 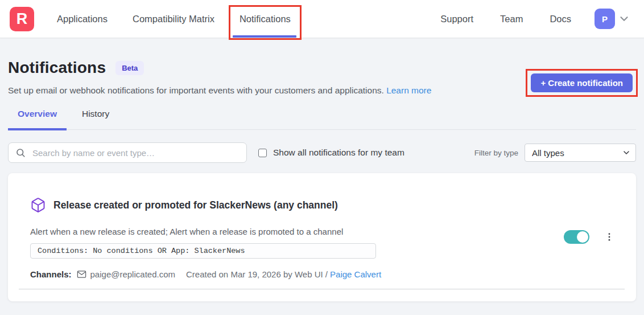 I want to click on nav-item-compatibility-matrix: Compatibility Matrix, so click(x=174, y=19).